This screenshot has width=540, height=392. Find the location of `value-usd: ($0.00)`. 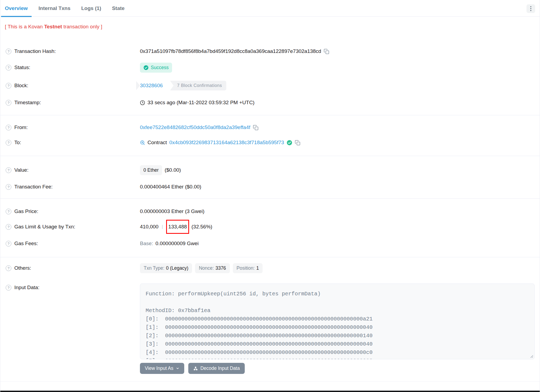

value-usd: ($0.00) is located at coordinates (173, 170).